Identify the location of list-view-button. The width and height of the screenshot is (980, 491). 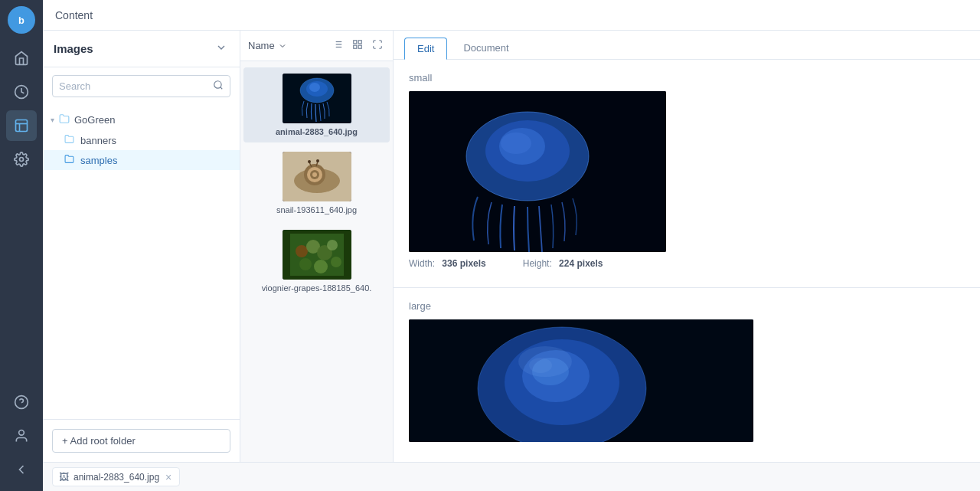
(338, 46).